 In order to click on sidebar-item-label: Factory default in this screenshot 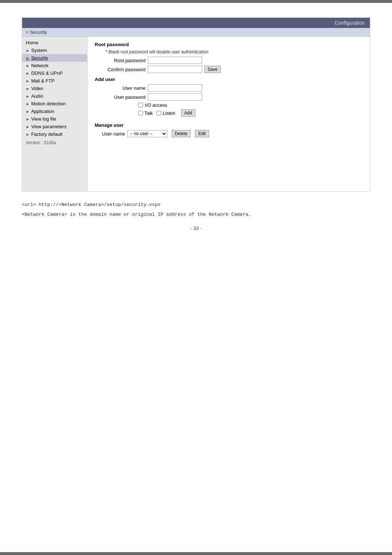, I will do `click(47, 134)`.